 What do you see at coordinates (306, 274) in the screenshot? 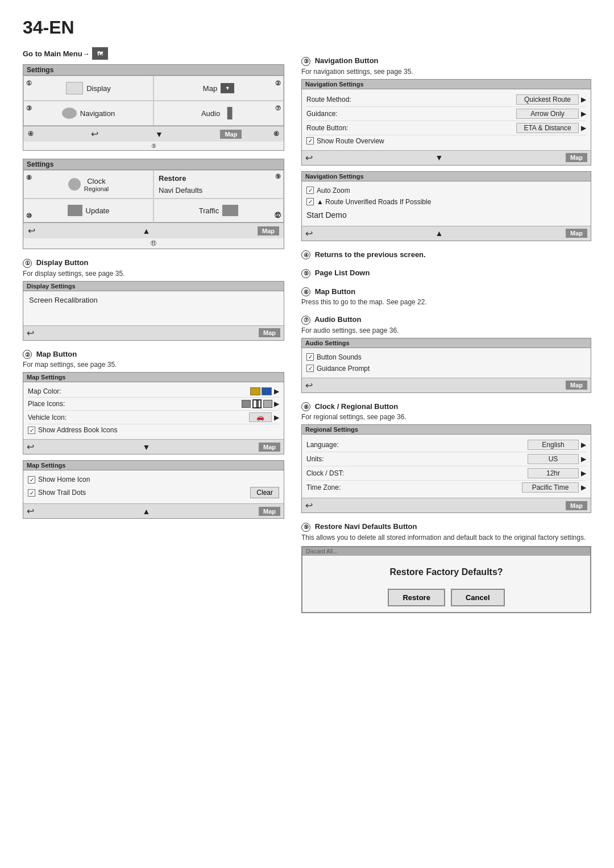
I see `circled-5: ⑤` at bounding box center [306, 274].